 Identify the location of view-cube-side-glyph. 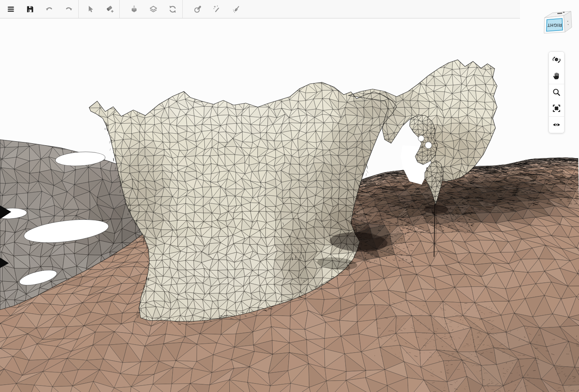
(568, 21).